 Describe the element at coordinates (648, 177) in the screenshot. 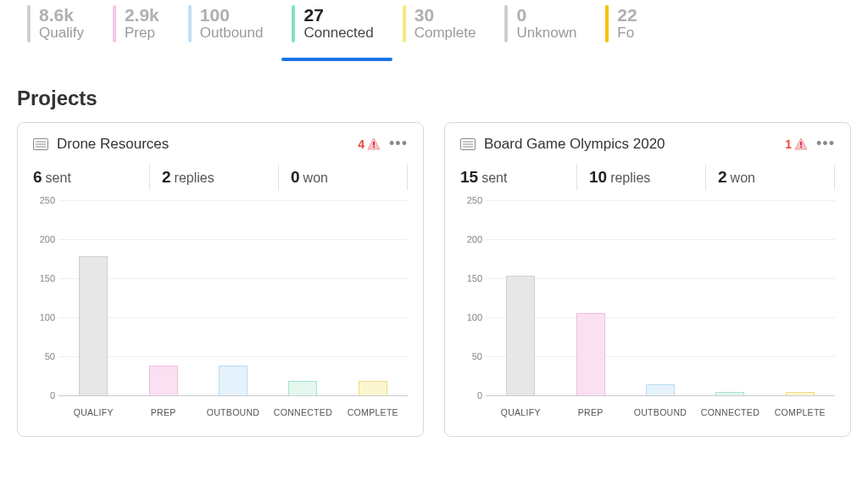

I see `metrics-row: 15sent10replies2won` at that location.